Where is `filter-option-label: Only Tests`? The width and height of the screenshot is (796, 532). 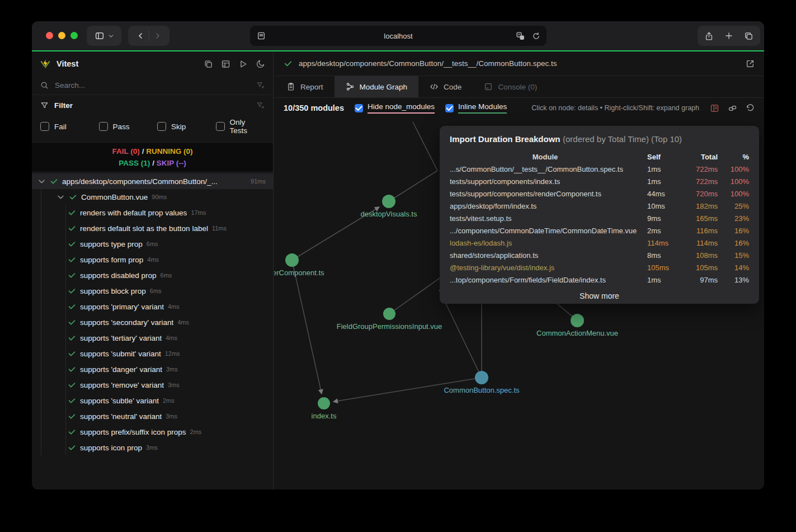 filter-option-label: Only Tests is located at coordinates (247, 126).